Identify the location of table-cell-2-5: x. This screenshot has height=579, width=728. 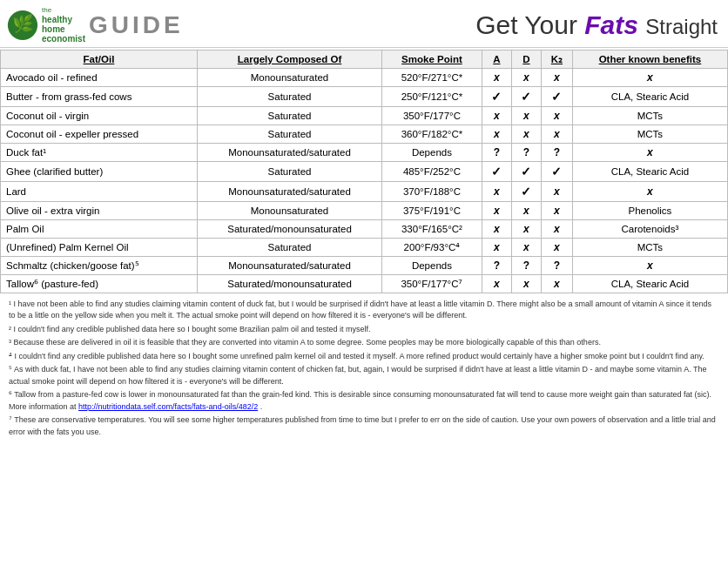
(556, 115).